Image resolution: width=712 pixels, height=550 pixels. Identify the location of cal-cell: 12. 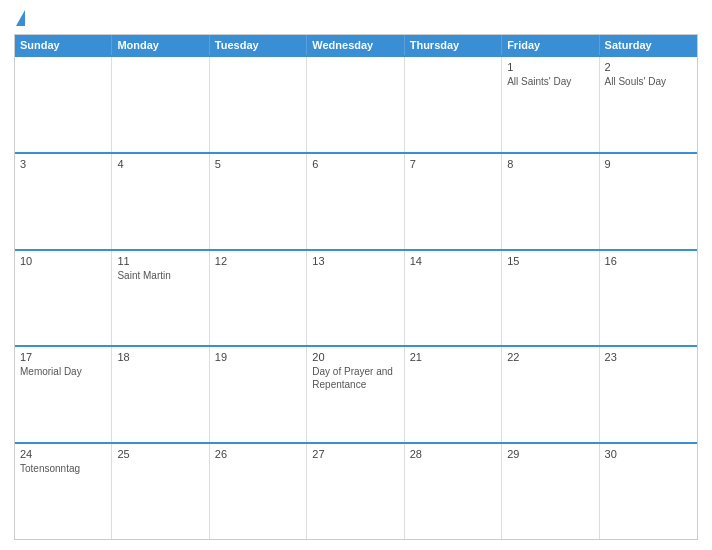
(258, 298).